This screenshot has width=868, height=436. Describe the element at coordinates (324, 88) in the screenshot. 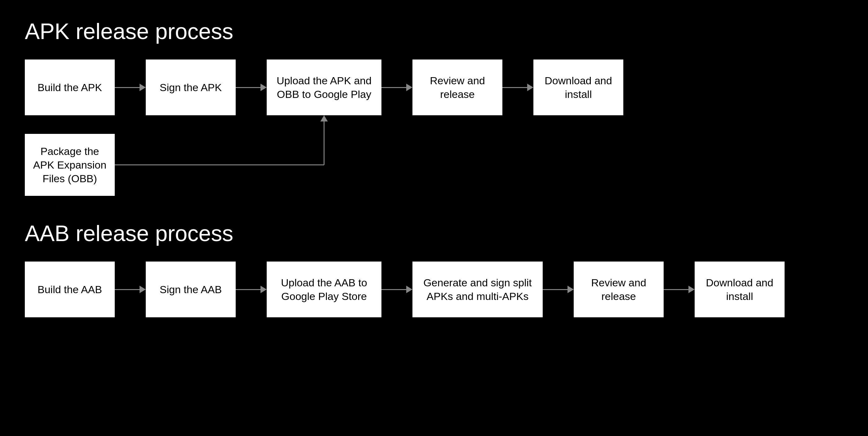

I see `upload-apk-box: Upload the APK and OBB to Google Play` at that location.